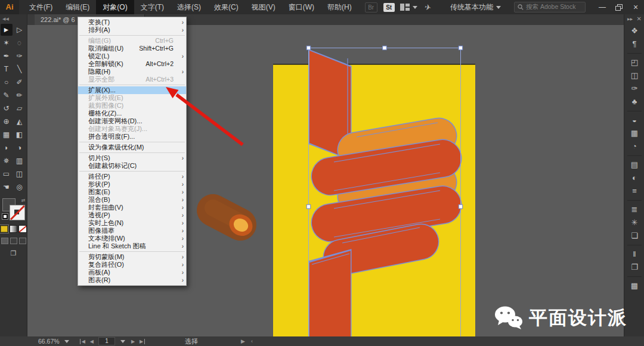  I want to click on draw-inside-mode-button, so click(23, 241).